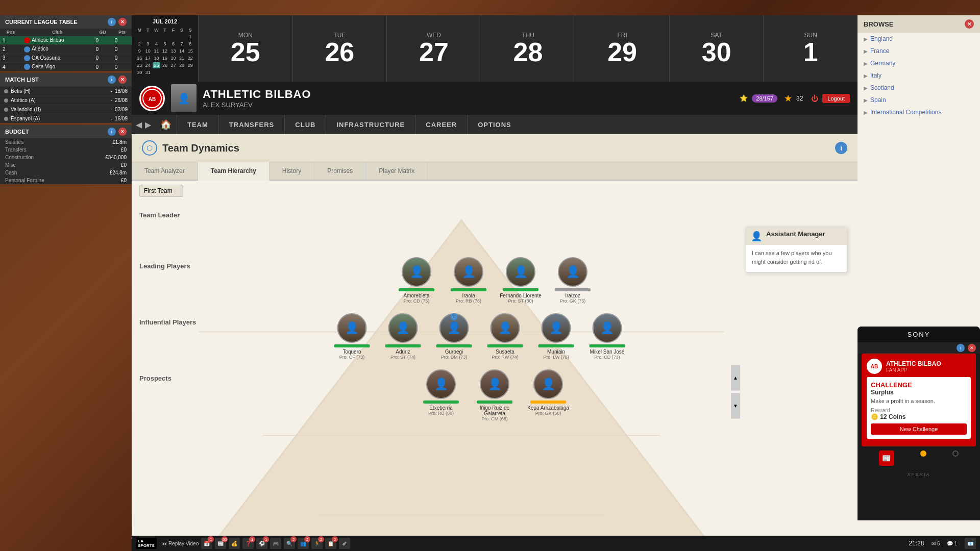  What do you see at coordinates (66, 150) in the screenshot?
I see `budget-row: Transfers£0` at bounding box center [66, 150].